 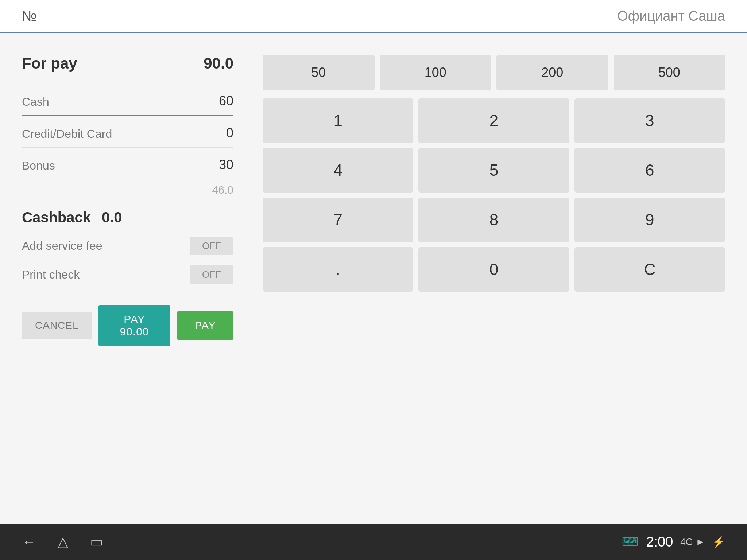 What do you see at coordinates (338, 121) in the screenshot?
I see `numpad-key-1: 1` at bounding box center [338, 121].